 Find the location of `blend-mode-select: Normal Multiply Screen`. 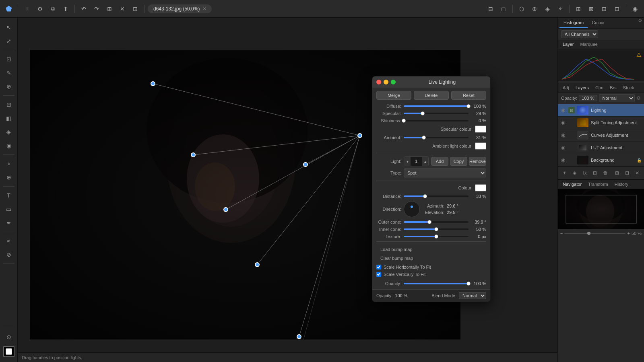

blend-mode-select: Normal Multiply Screen is located at coordinates (473, 296).